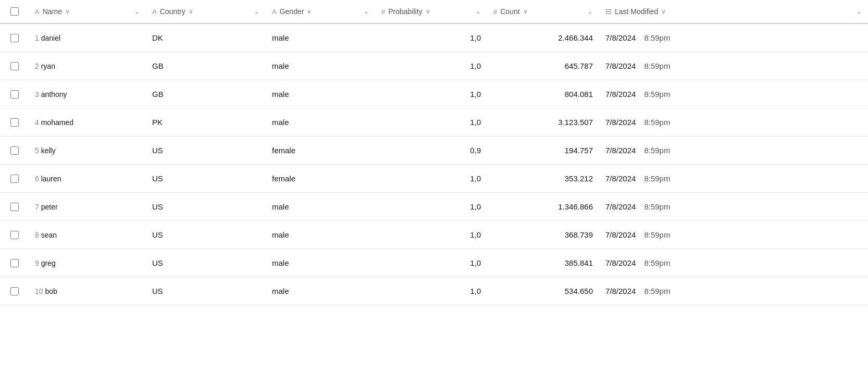 The image size is (868, 370). What do you see at coordinates (88, 66) in the screenshot?
I see `row-number-cell: 2 ryan` at bounding box center [88, 66].